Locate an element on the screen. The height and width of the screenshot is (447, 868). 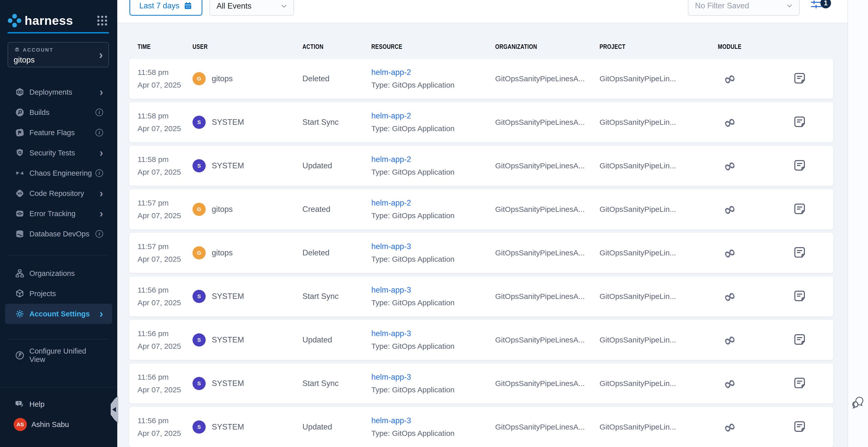
divider is located at coordinates (58, 340).